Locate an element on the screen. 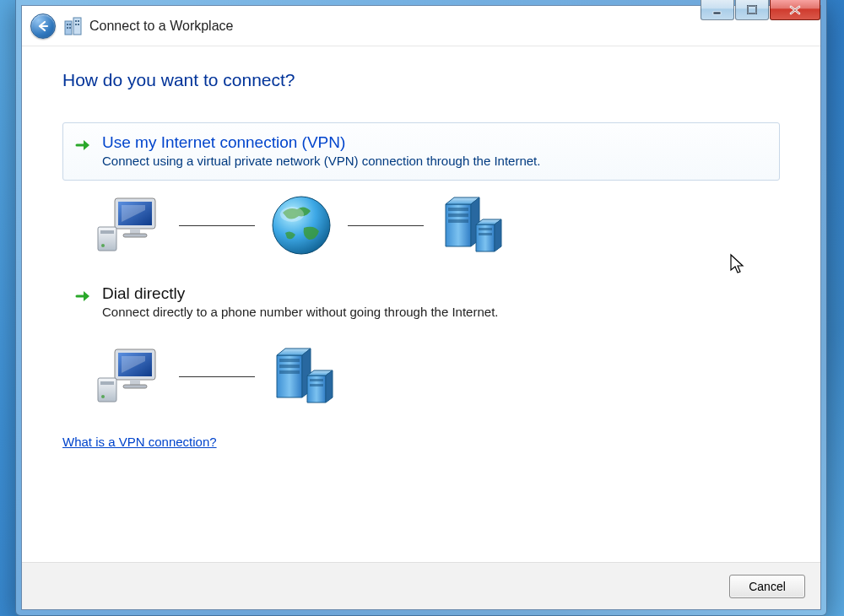 This screenshot has width=844, height=616. option-vpn: Use my Internet connection (VPN) Connect… is located at coordinates (421, 152).